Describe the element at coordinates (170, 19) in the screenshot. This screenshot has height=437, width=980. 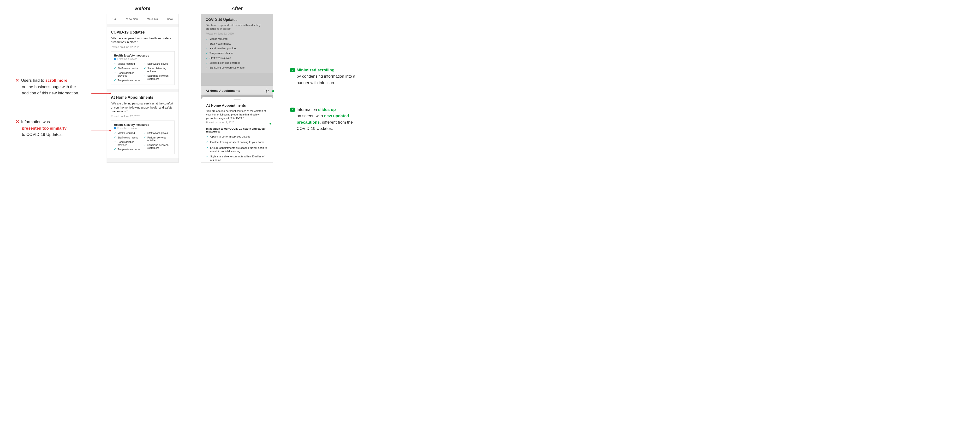
I see `tab-book: Book` at that location.